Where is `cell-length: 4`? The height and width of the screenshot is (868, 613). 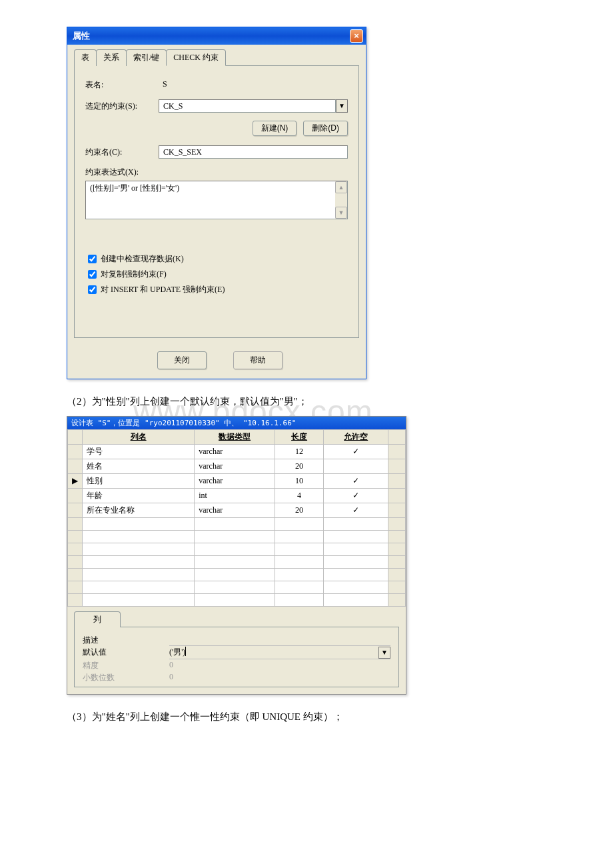
cell-length: 4 is located at coordinates (300, 496).